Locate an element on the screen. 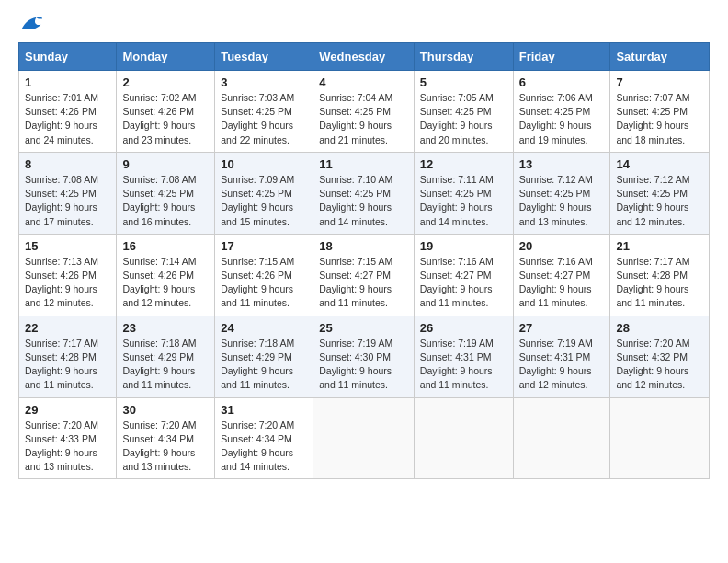  col-header-wednesday: Wednesday is located at coordinates (364, 57).